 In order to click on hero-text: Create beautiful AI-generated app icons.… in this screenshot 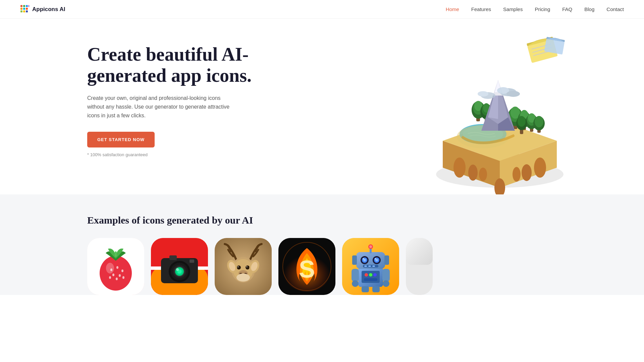, I will do `click(174, 101)`.